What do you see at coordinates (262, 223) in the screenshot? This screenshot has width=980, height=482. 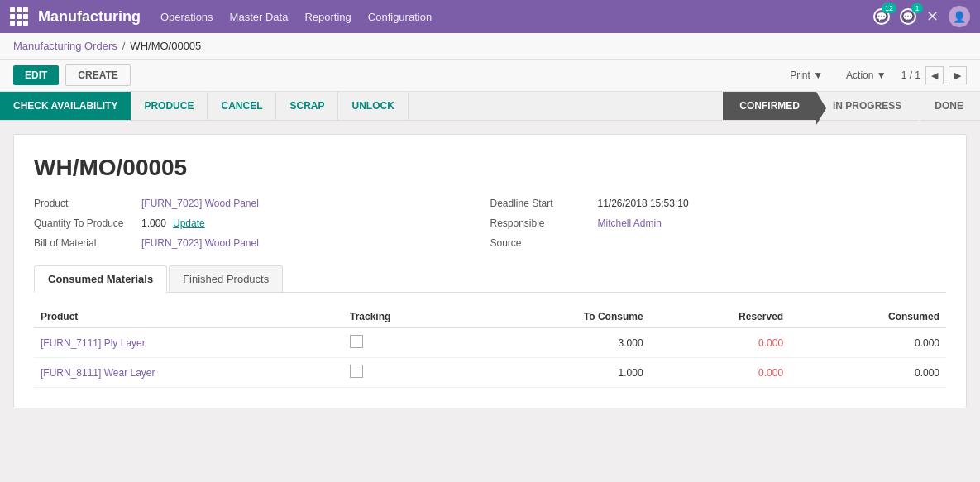 I see `quantity-field: Quantity To Produce 1.000 Update` at bounding box center [262, 223].